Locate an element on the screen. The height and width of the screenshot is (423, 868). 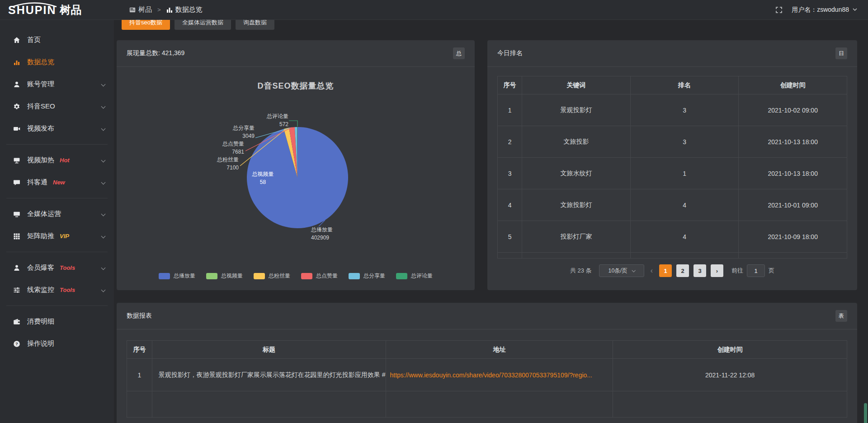
table-row: 1景观投影灯，夜游景观投影灯厂家展示展示落花灯在花园里的灯光投影应用效果 #ht… is located at coordinates (487, 375).